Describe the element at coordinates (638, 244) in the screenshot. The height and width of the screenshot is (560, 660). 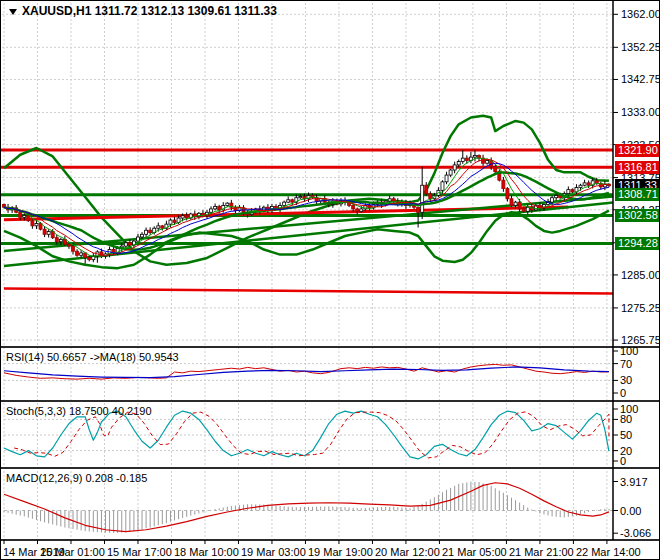
I see `price-line-label: 1294.28` at that location.